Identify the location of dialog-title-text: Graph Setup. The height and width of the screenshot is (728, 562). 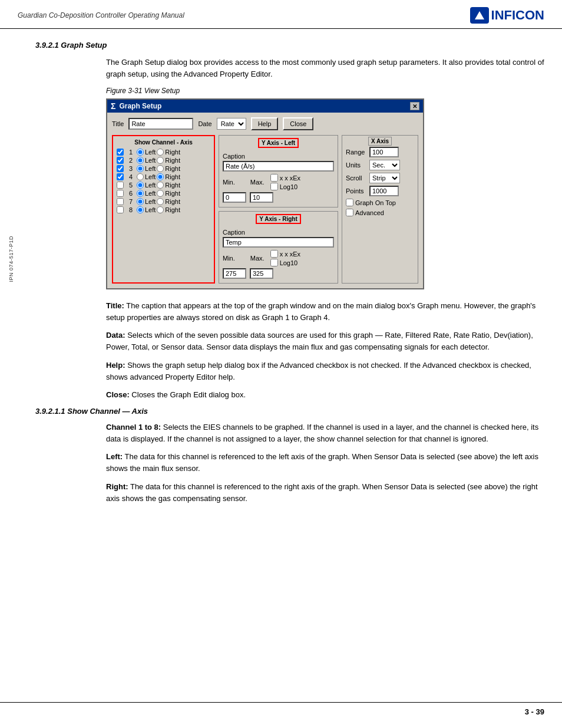
(140, 106).